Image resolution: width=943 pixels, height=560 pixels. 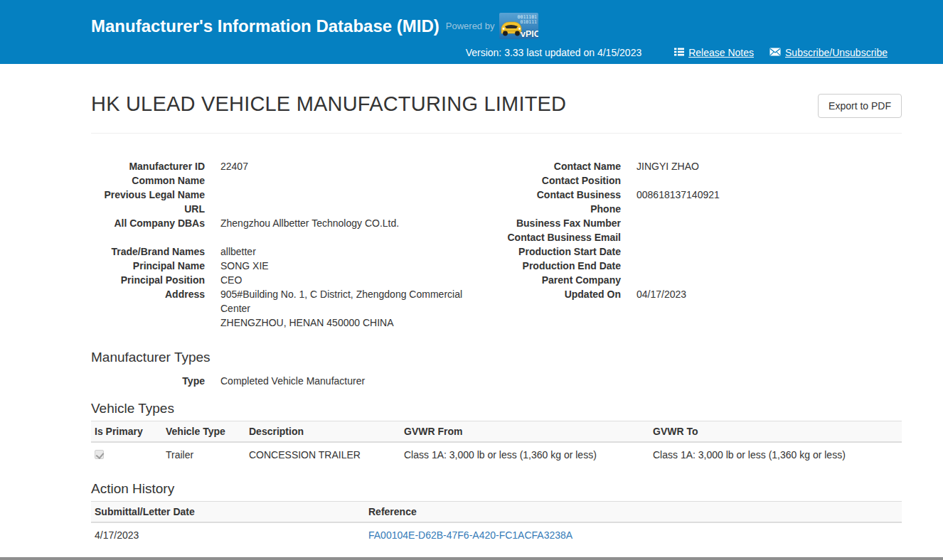 I want to click on column-spacer, so click(x=299, y=237).